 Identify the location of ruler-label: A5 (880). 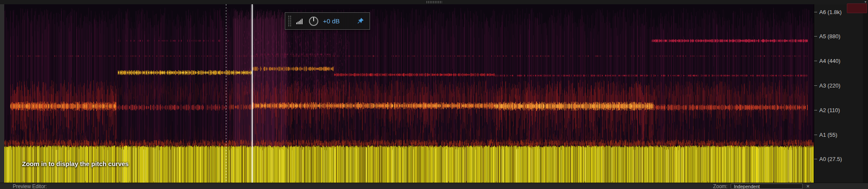
(827, 37).